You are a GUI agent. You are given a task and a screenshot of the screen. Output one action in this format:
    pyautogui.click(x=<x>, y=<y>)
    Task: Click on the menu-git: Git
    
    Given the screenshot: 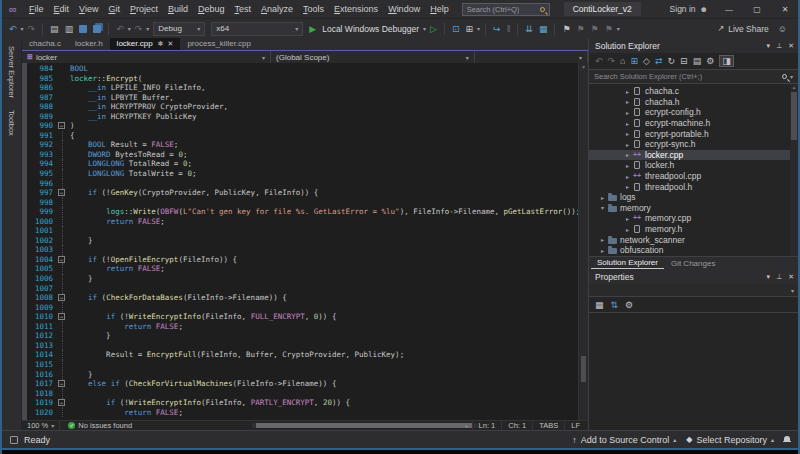 What is the action you would take?
    pyautogui.click(x=114, y=9)
    